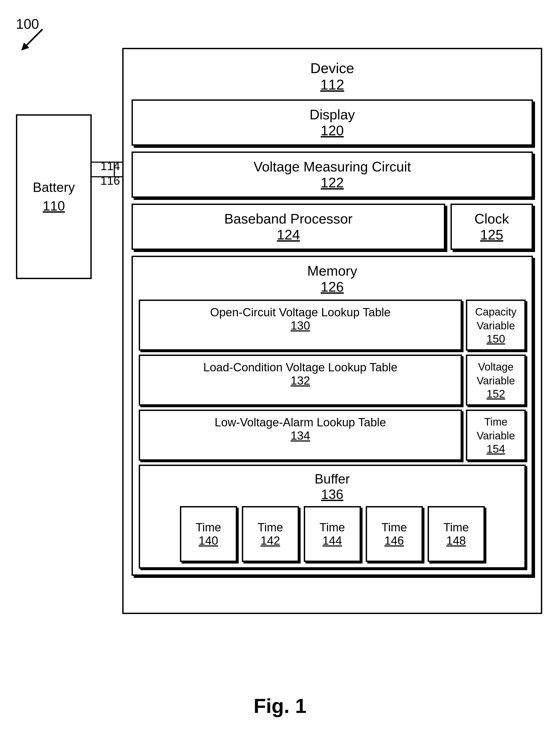  What do you see at coordinates (332, 325) in the screenshot?
I see `ocv-row: Open-Circuit Voltage Lookup Table 130 Ca…` at bounding box center [332, 325].